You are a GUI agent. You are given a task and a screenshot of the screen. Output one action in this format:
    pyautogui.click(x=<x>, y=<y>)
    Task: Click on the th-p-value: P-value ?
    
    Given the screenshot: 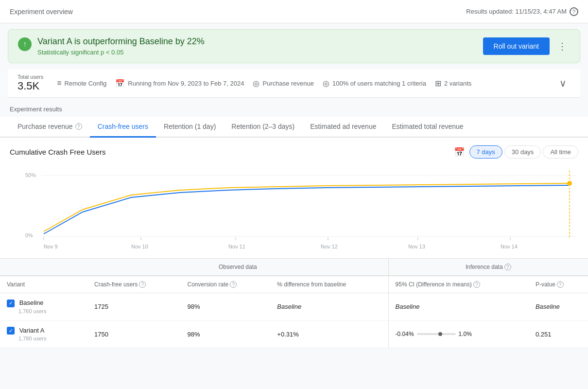 What is the action you would take?
    pyautogui.click(x=558, y=284)
    